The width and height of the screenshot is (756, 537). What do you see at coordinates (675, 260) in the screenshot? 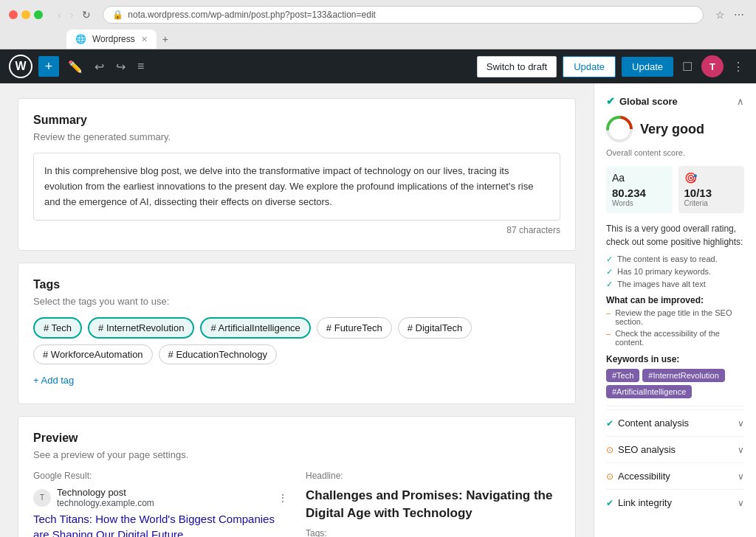
I see `highlight-1: ✓ The content is easy to read.` at bounding box center [675, 260].